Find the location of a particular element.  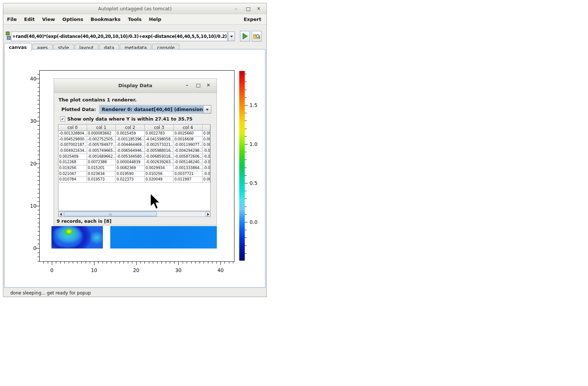

table-cell: -0.004294298... is located at coordinates (188, 151).